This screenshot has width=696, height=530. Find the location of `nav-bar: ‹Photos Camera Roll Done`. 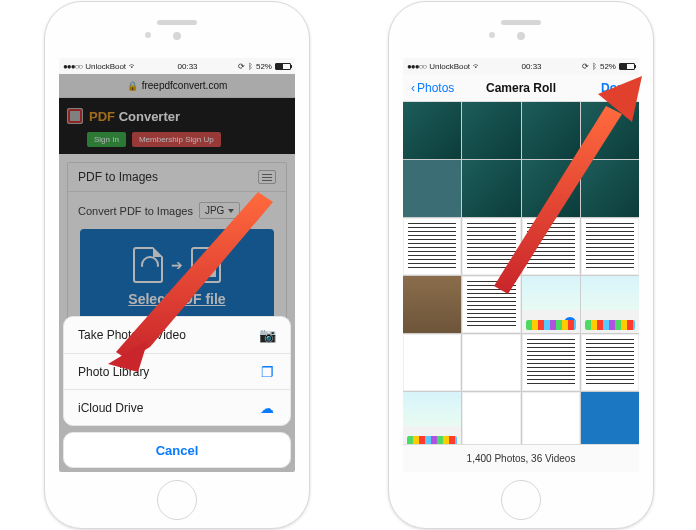

nav-bar: ‹Photos Camera Roll Done is located at coordinates (521, 88).